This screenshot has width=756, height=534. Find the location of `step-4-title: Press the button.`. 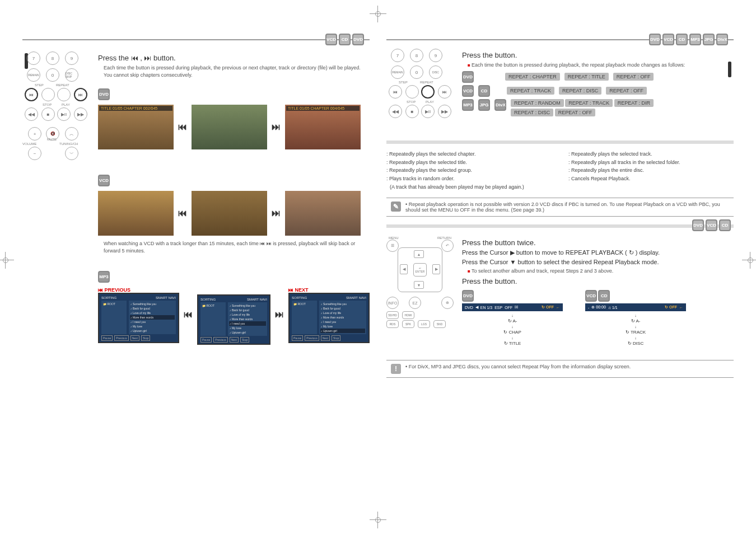

step-4-title: Press the button. is located at coordinates (598, 281).